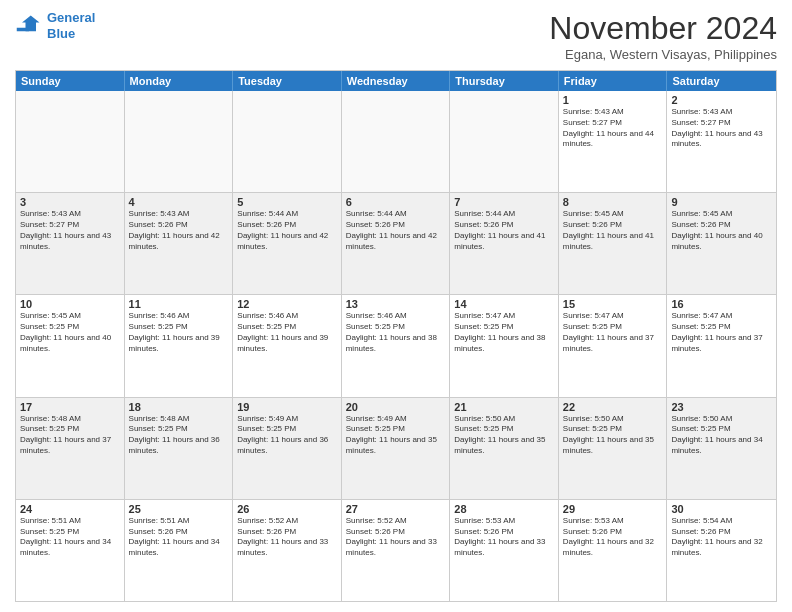 The height and width of the screenshot is (612, 792). I want to click on cell-info: Sunrise: 5:54 AMSunset: 5:26 PMDaylight:…, so click(722, 538).